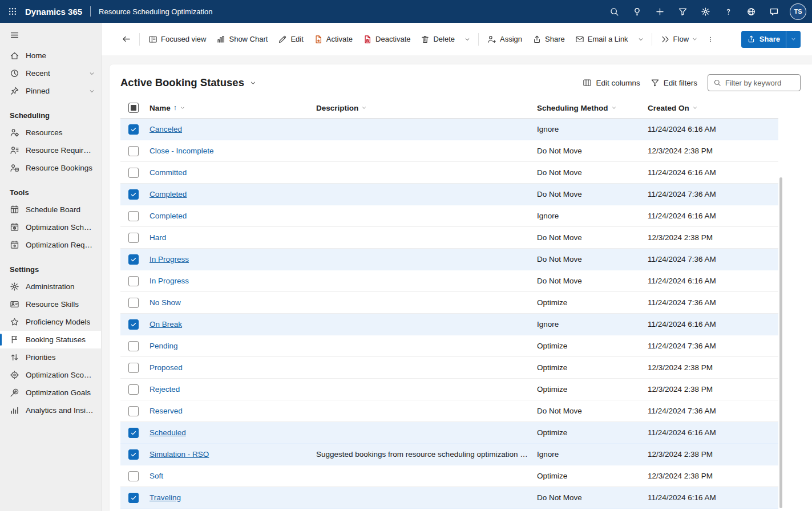 This screenshot has width=812, height=511. I want to click on booking-status-link: Hard, so click(157, 237).